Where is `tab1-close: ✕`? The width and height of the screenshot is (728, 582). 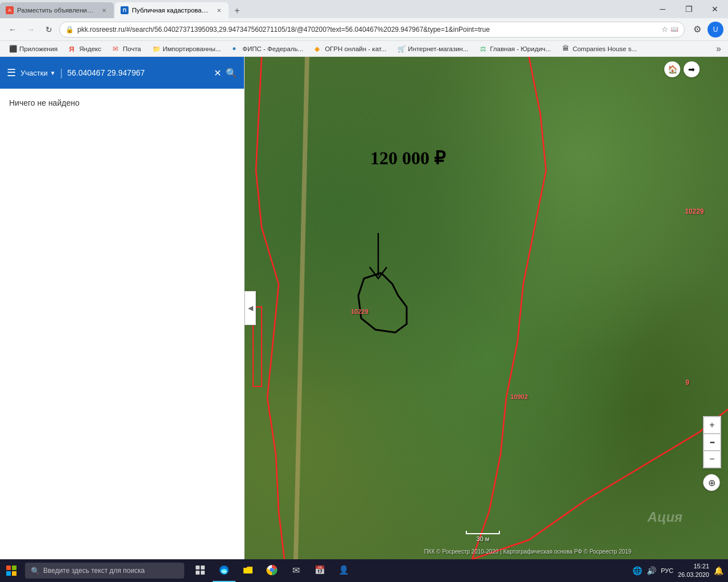 tab1-close: ✕ is located at coordinates (104, 10).